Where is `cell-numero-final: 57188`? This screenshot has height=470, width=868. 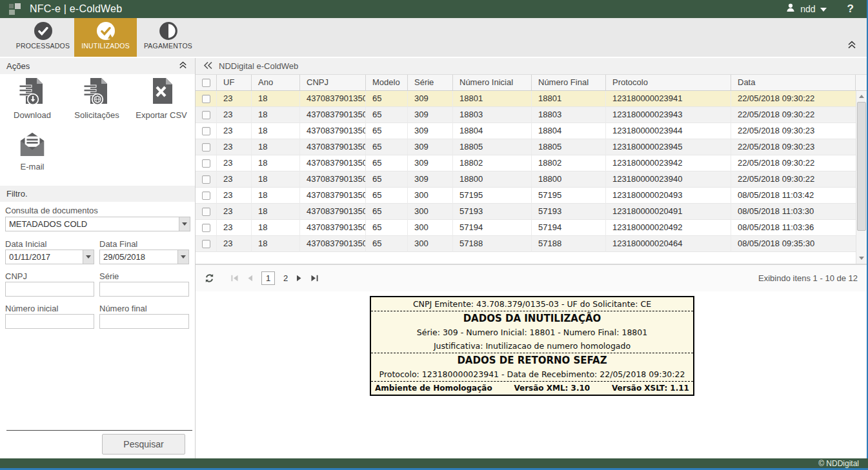 cell-numero-final: 57188 is located at coordinates (569, 244).